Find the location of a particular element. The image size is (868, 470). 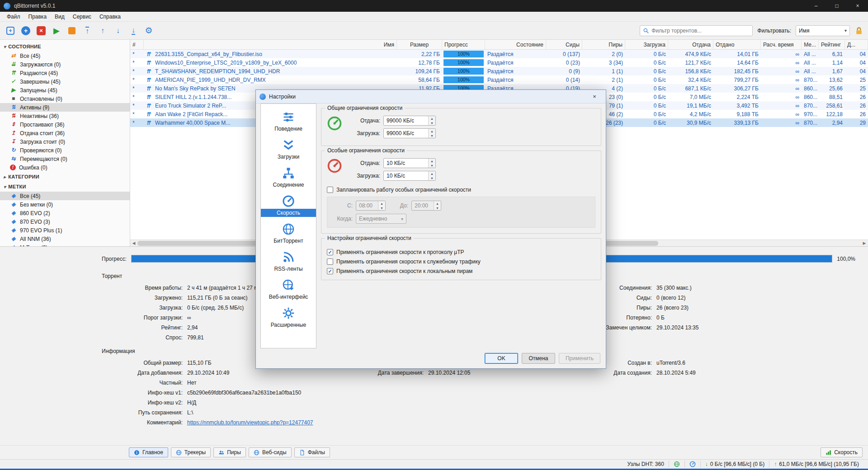

status-filter-item: ⇆ Перемещаются (0) is located at coordinates (65, 159).